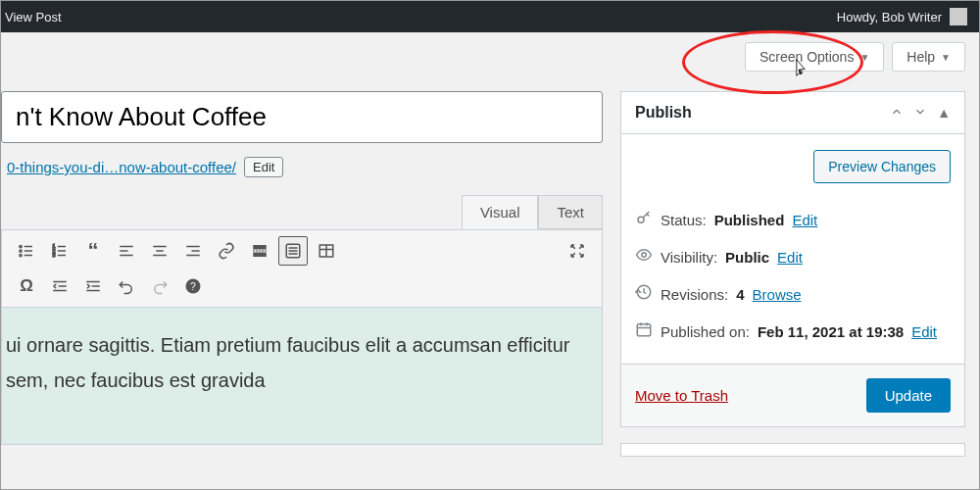  Describe the element at coordinates (694, 294) in the screenshot. I see `revisions-label: Revisions:` at that location.